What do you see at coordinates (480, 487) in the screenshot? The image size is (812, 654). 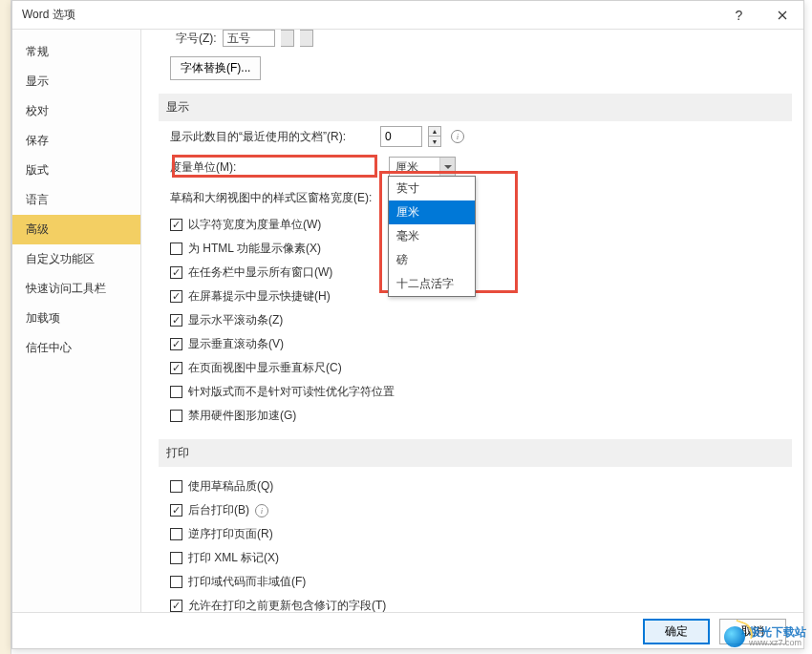 I see `cb-draft-quality: 使用草稿品质(Q)` at bounding box center [480, 487].